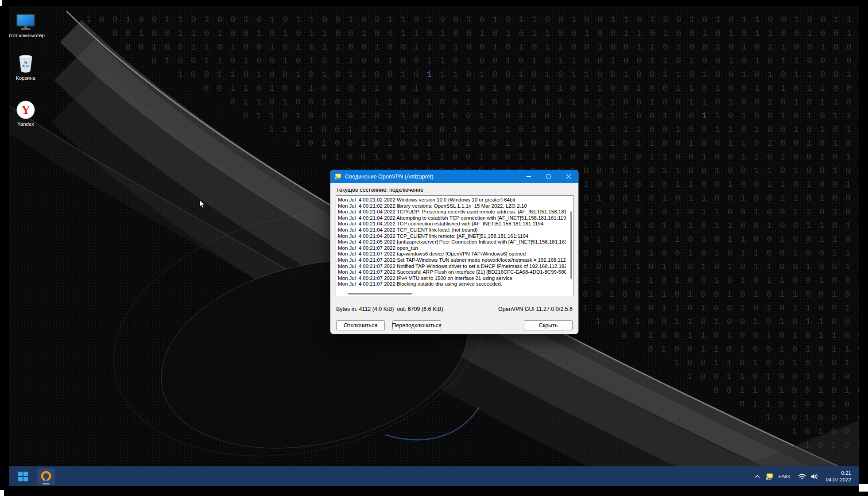 The width and height of the screenshot is (868, 496). What do you see at coordinates (27, 35) in the screenshot?
I see `desktop-icon-label: Этот компьютер` at bounding box center [27, 35].